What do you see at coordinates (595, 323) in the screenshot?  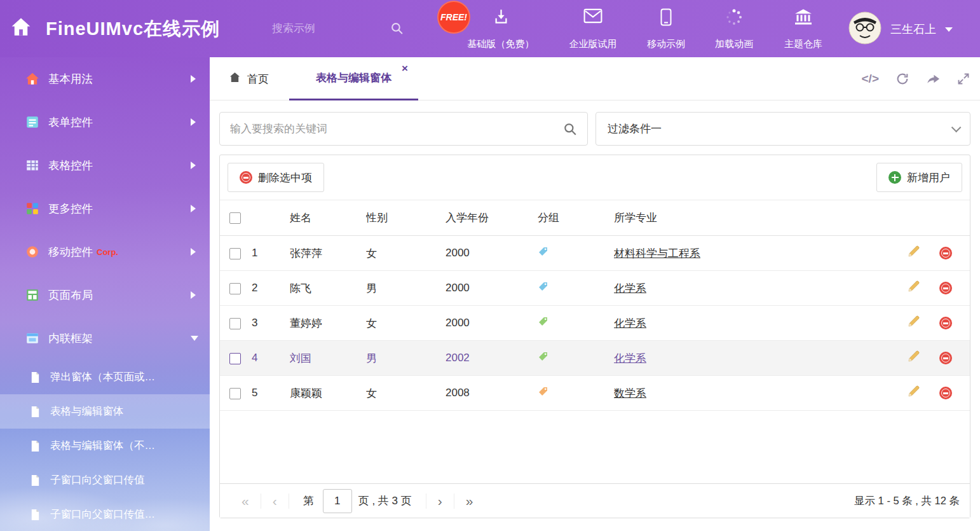 I see `table-row: 3 董婷婷 女 2000 化学系` at bounding box center [595, 323].